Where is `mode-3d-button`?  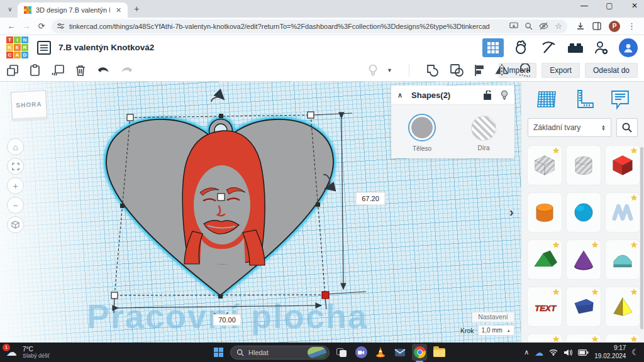
mode-3d-button is located at coordinates (493, 48).